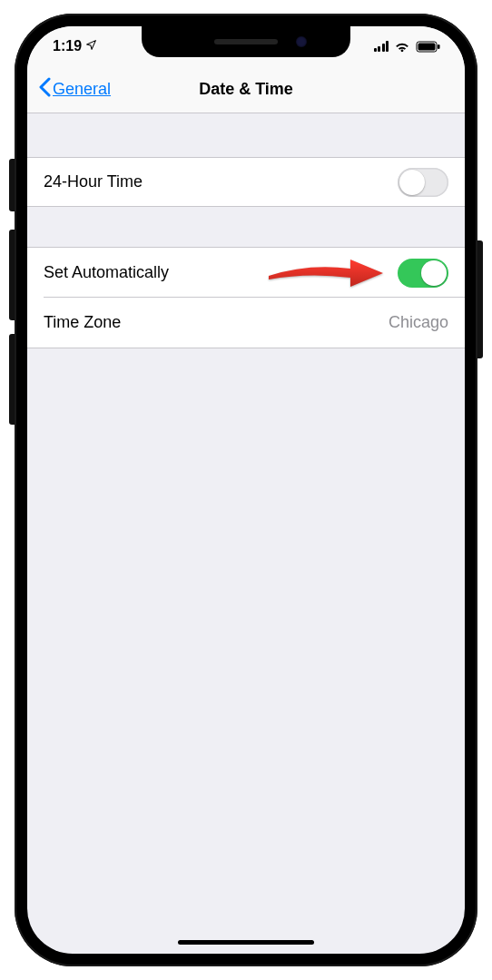 The height and width of the screenshot is (980, 492). I want to click on location-icon, so click(91, 46).